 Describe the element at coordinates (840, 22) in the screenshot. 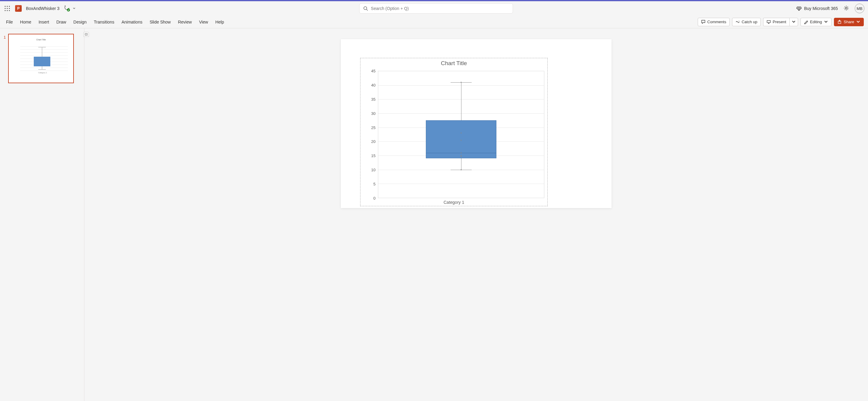

I see `share-icon` at that location.